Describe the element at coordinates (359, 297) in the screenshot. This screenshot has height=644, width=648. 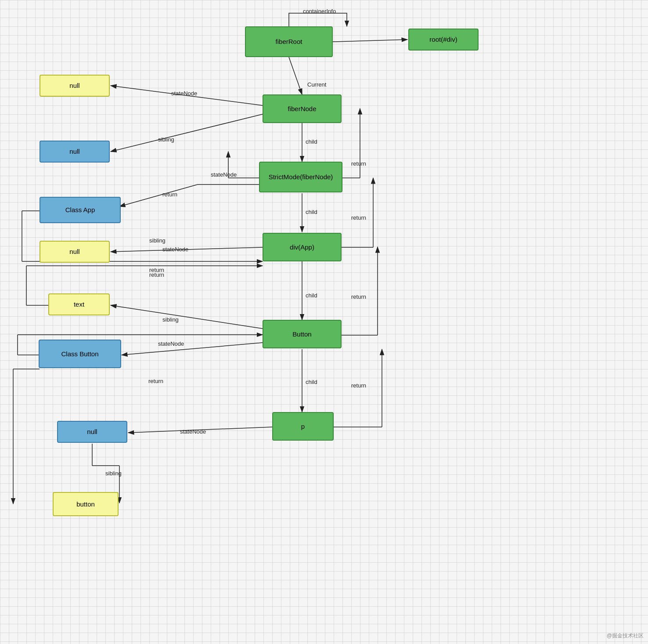
I see `label-return6: return` at that location.